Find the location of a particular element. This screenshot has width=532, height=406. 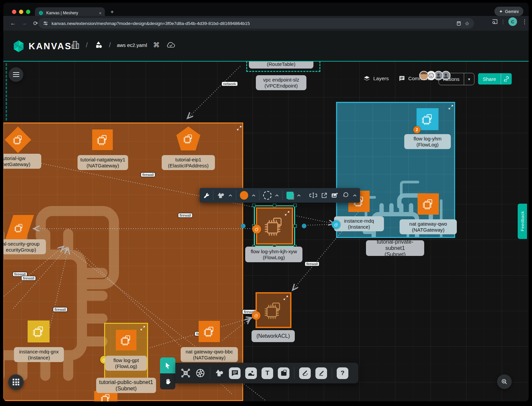

layers-button: Layers is located at coordinates (376, 79).